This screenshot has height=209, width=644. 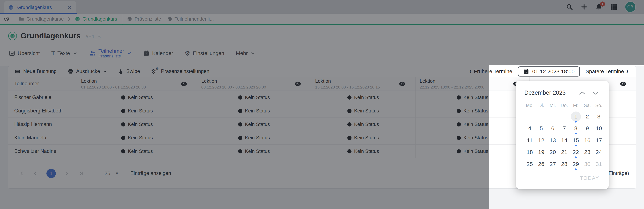 I want to click on calendar-day: 3, so click(x=599, y=117).